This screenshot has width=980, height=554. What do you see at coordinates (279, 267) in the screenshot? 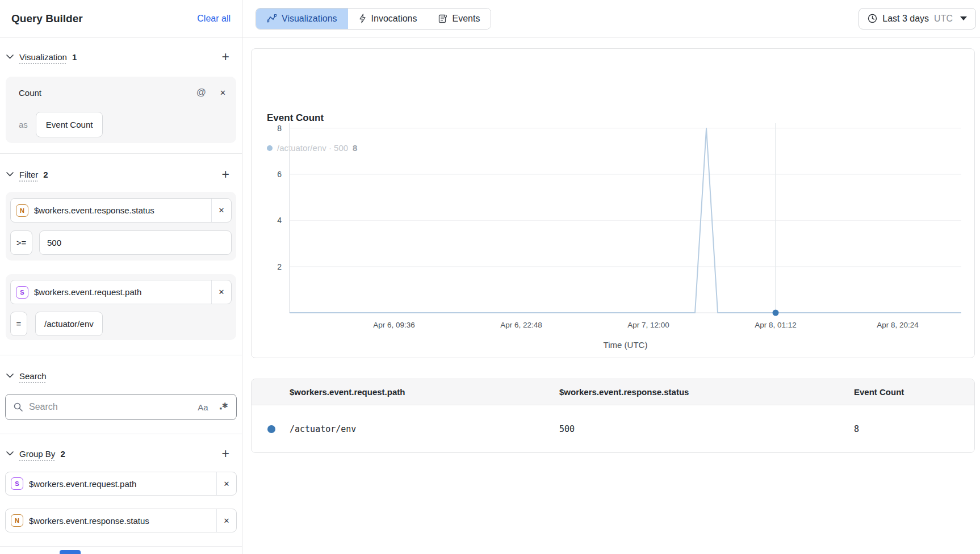
I see `svg-text: 2` at bounding box center [279, 267].